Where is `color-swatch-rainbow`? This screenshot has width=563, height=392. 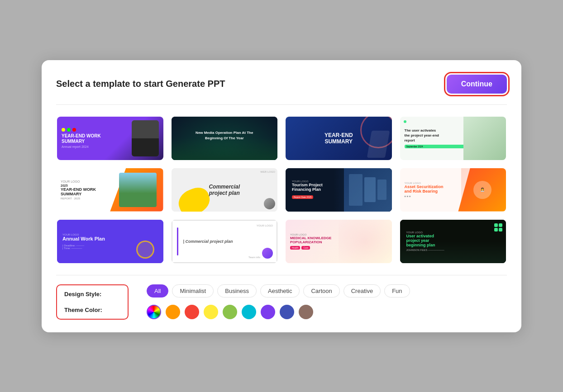
color-swatch-rainbow is located at coordinates (154, 312).